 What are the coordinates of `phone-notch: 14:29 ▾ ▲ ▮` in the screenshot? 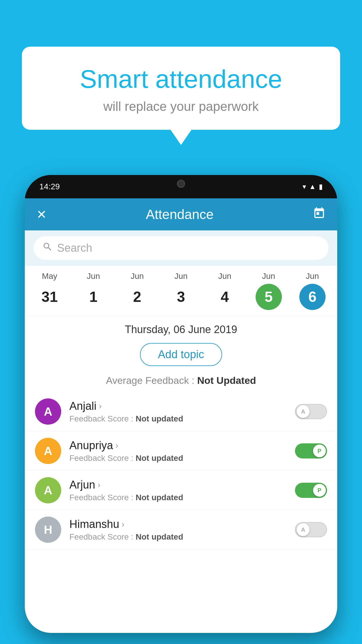 It's located at (181, 187).